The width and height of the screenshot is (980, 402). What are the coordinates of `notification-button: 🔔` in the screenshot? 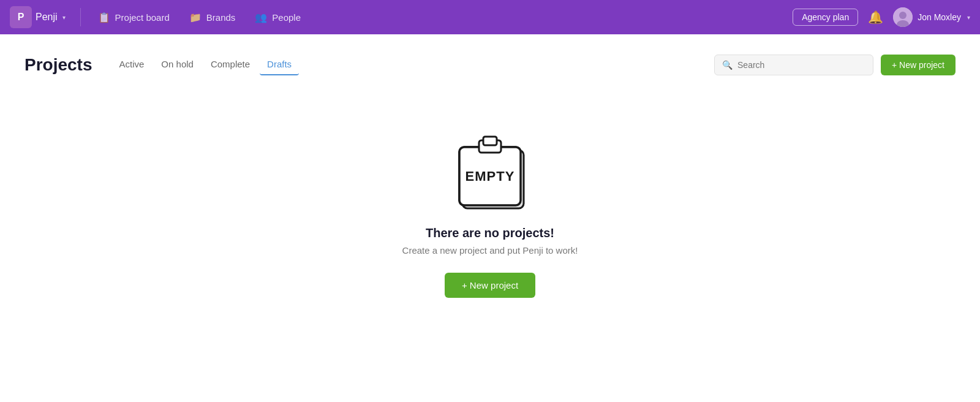 It's located at (876, 17).